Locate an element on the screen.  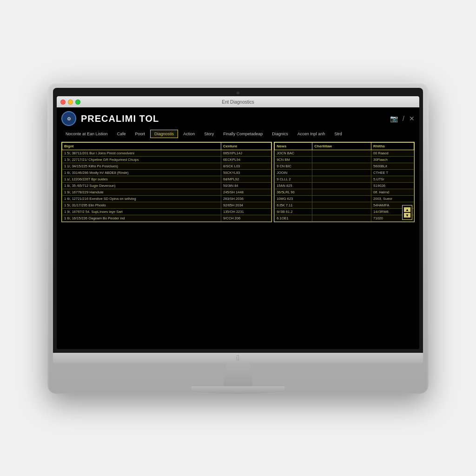
code-cell: 665/XPL14J is located at coordinates (246, 153).